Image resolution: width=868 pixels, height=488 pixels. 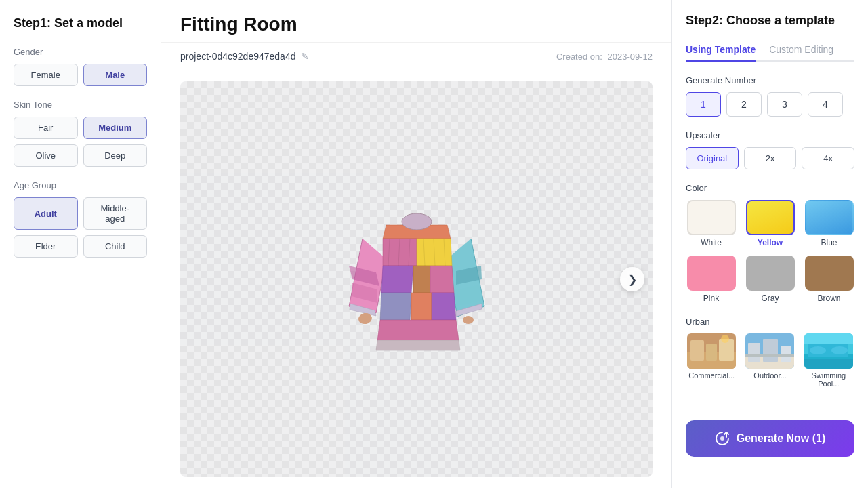 I want to click on color-white-item: White, so click(x=711, y=224).